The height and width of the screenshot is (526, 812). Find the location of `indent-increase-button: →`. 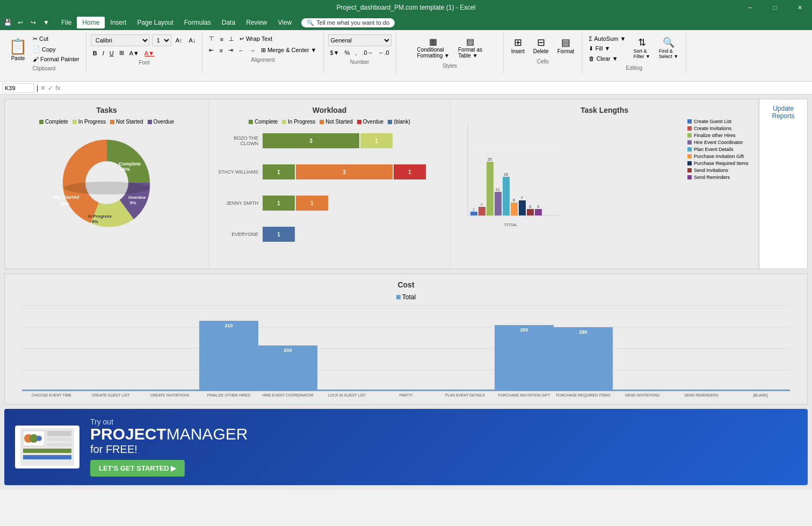

indent-increase-button: → is located at coordinates (252, 51).